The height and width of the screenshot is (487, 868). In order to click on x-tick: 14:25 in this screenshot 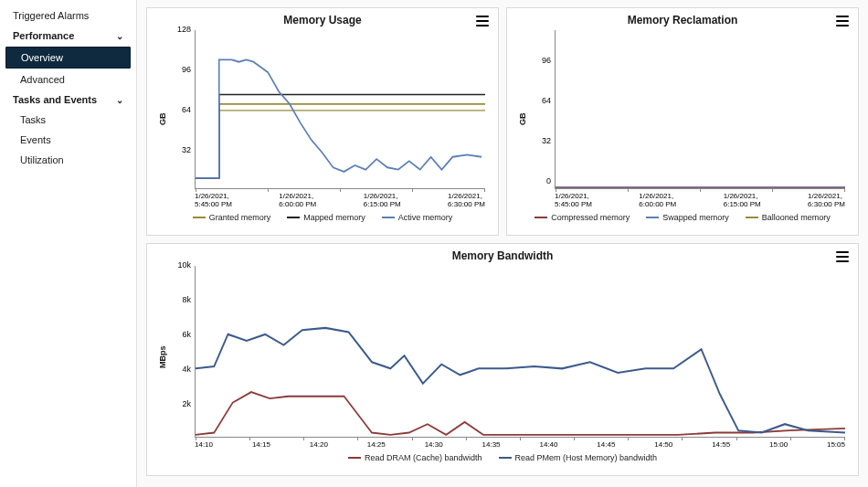, I will do `click(376, 446)`.